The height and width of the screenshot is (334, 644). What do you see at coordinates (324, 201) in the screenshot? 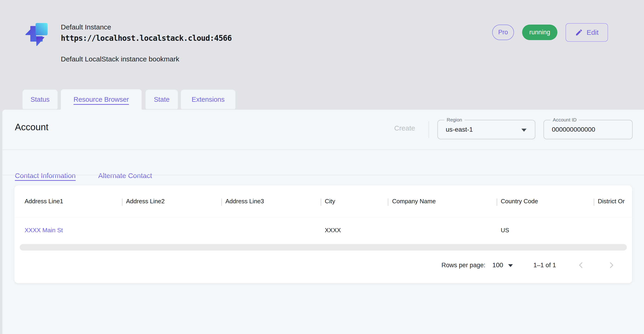
I see `grid-header-row: Address Line1 Address Line2 Address Line…` at bounding box center [324, 201].